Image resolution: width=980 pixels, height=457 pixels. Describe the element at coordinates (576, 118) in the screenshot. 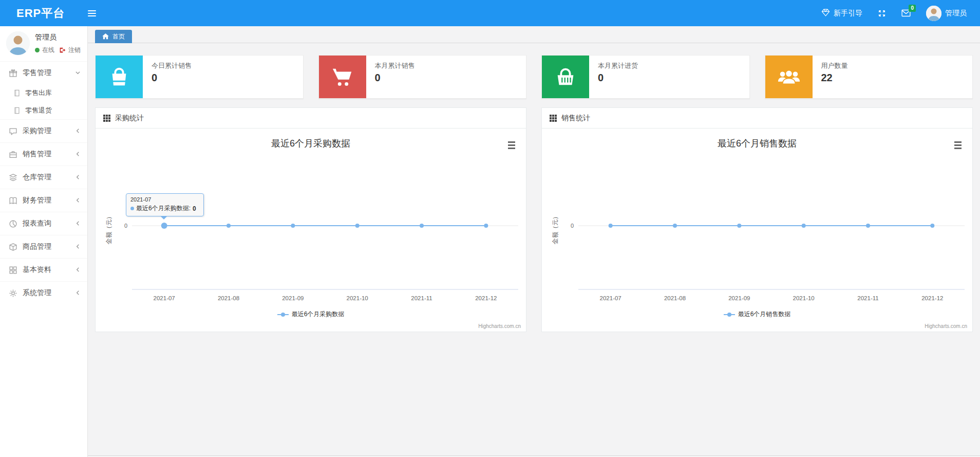

I see `panel-title: 销售统计` at that location.